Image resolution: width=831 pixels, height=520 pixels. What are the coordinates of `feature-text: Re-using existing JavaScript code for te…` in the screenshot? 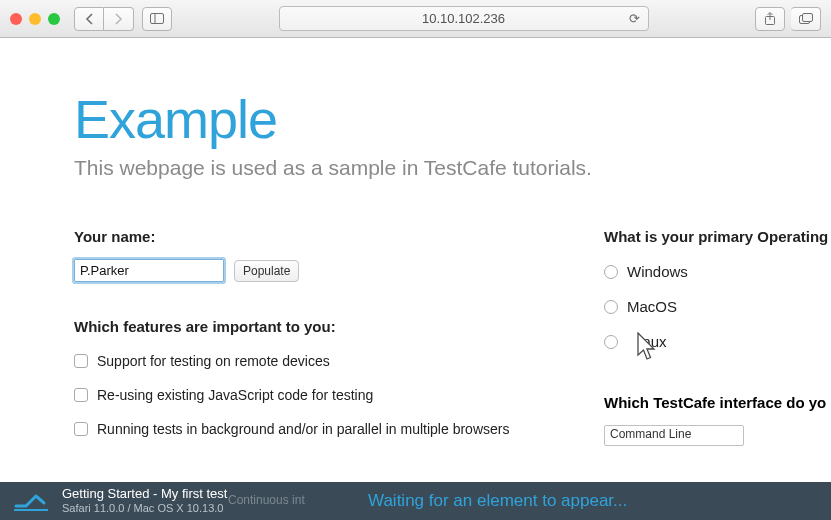 It's located at (235, 395).